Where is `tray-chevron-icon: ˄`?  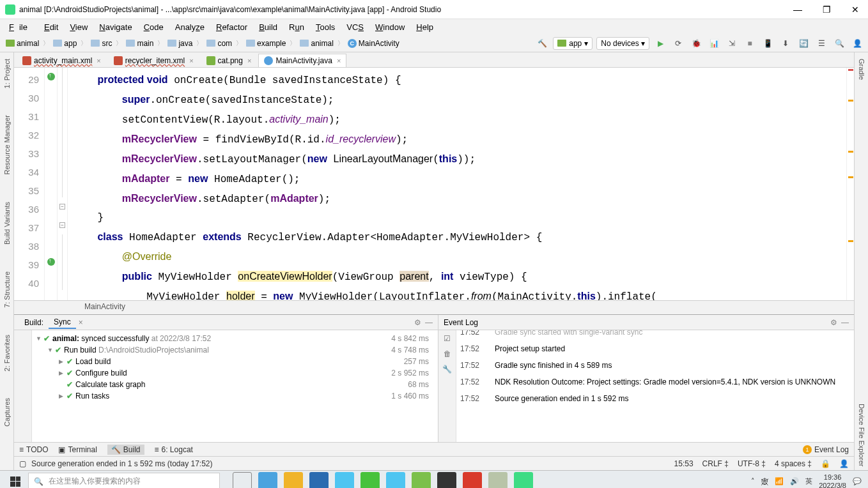
tray-chevron-icon: ˄ is located at coordinates (753, 482).